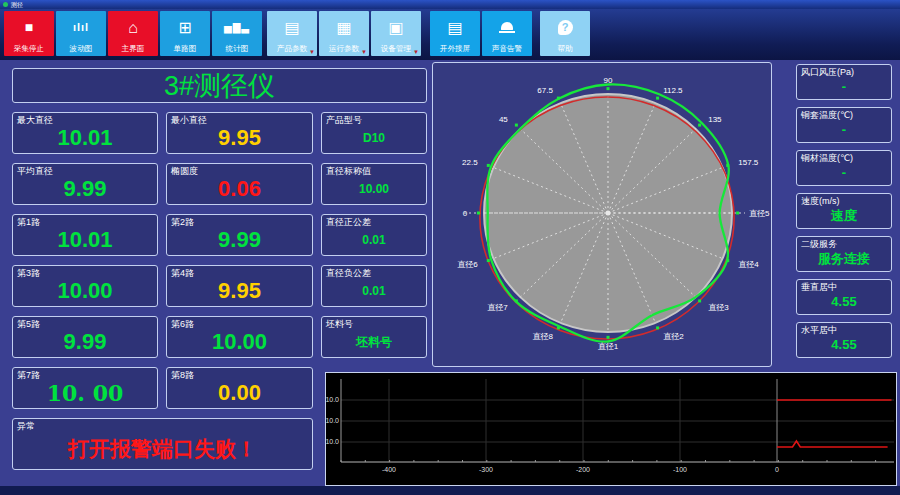 This screenshot has width=900, height=495. Describe the element at coordinates (292, 34) in the screenshot. I see `product-params-button: ▤ 产品参数 ▼` at that location.